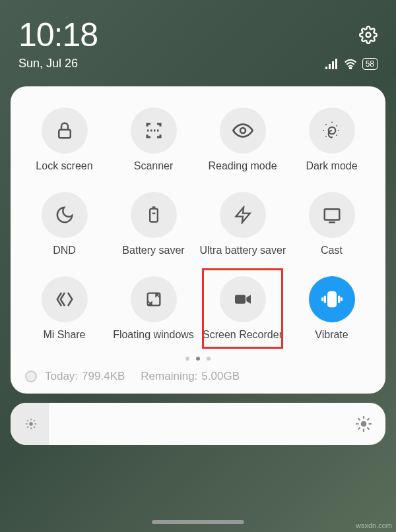 The width and height of the screenshot is (396, 532). I want to click on date: Sun, Jul 26, so click(48, 63).